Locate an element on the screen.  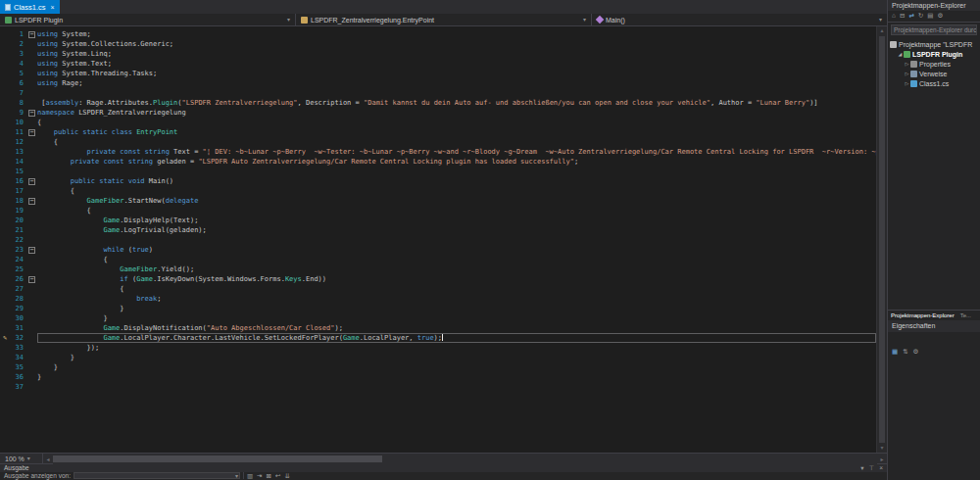
code-line-7: 7 is located at coordinates (438, 93).